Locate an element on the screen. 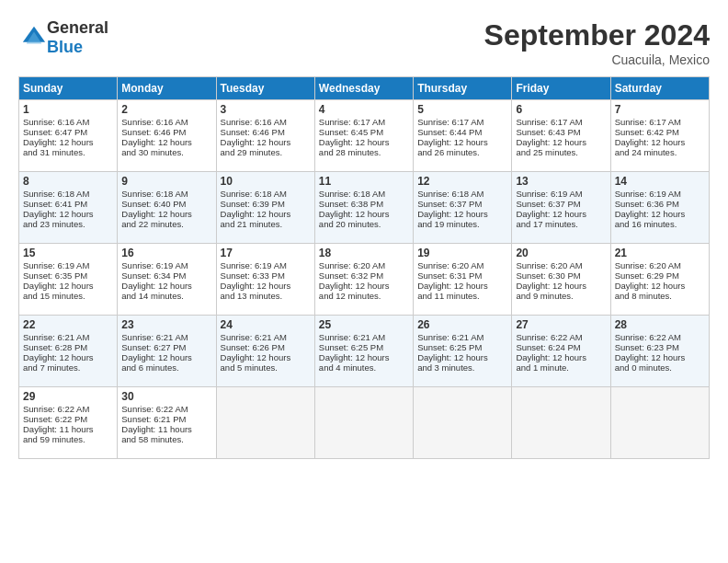  day-info-line: Sunset: 6:44 PM is located at coordinates (462, 132).